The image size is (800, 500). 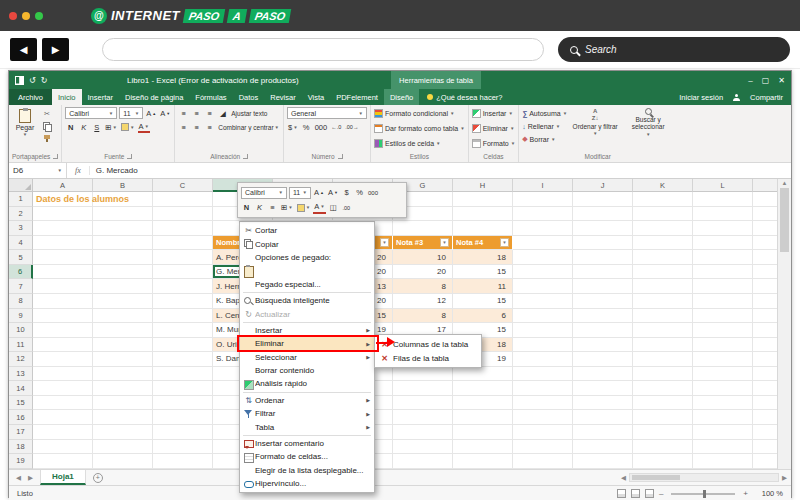 What do you see at coordinates (183, 272) in the screenshot?
I see `cell-C6` at bounding box center [183, 272].